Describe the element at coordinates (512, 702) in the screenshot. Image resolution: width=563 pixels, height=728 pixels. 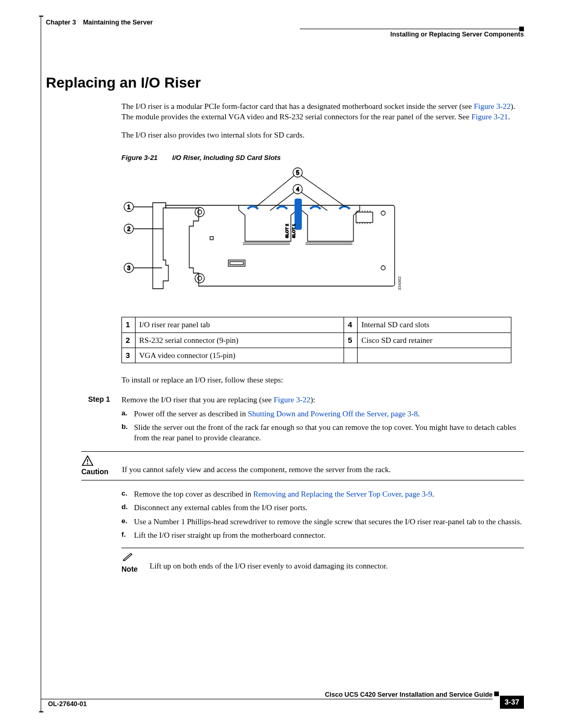
I see `page-number-badge: 3-37` at that location.